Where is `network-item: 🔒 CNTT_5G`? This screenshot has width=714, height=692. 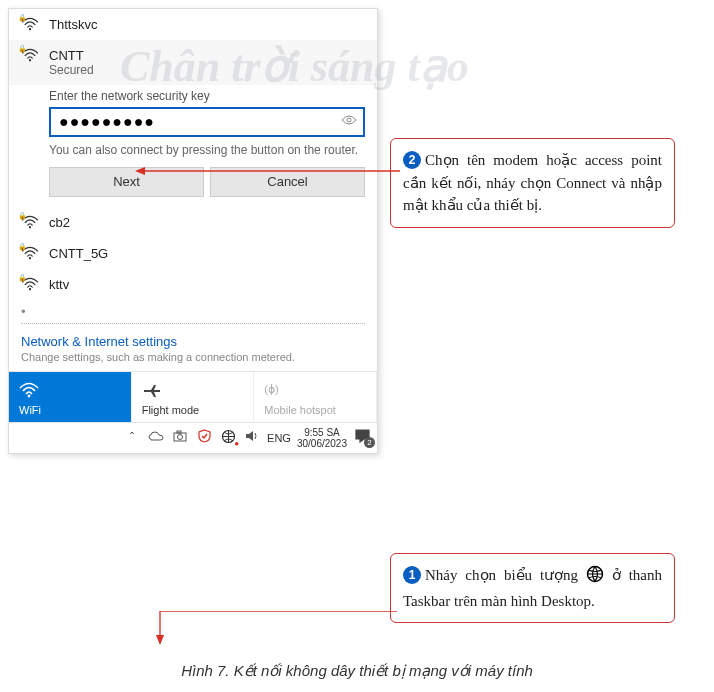
network-item: 🔒 CNTT_5G is located at coordinates (193, 254).